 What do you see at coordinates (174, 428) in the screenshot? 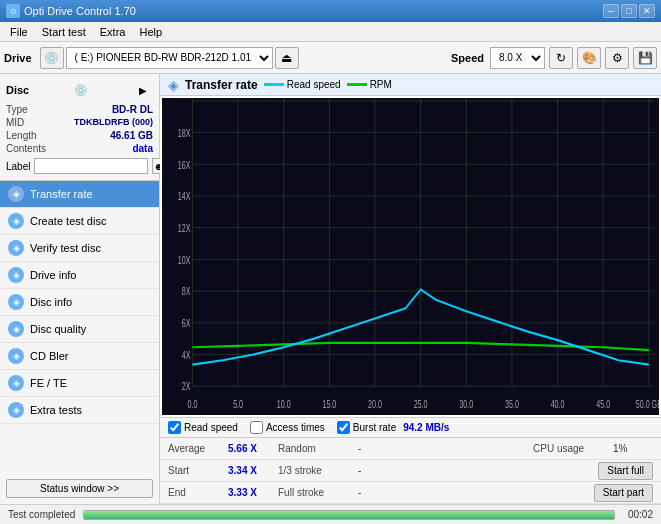
I see `checkbox-read-speed` at bounding box center [174, 428].